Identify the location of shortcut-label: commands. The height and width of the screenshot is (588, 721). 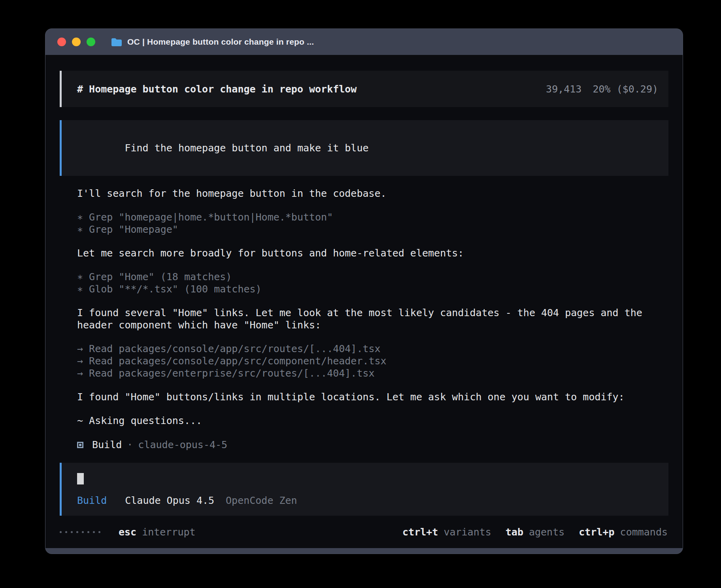
(644, 532).